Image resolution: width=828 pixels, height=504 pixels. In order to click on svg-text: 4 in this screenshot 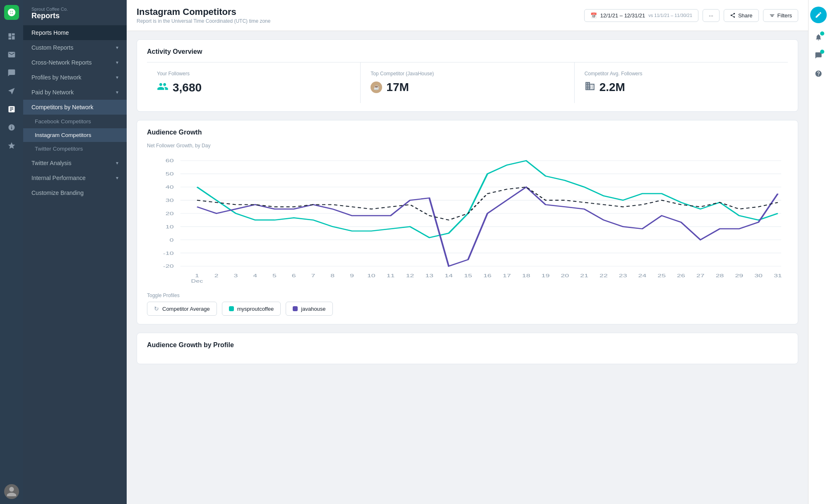, I will do `click(255, 276)`.